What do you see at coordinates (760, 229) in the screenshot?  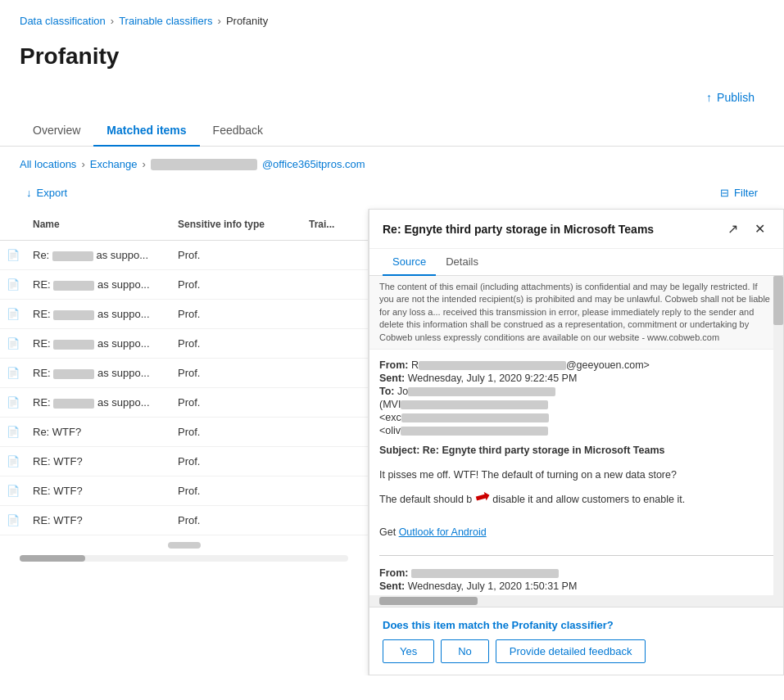 I see `close-icon: ✕` at bounding box center [760, 229].